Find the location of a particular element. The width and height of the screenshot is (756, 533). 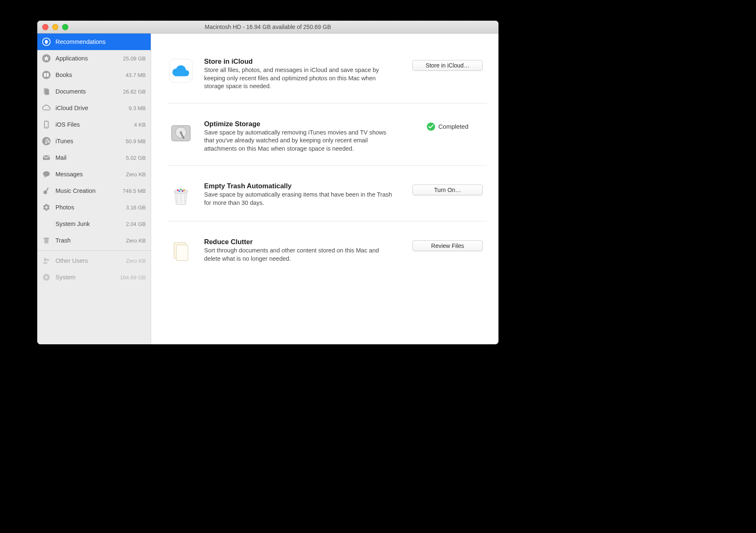

messages-icon is located at coordinates (46, 174).